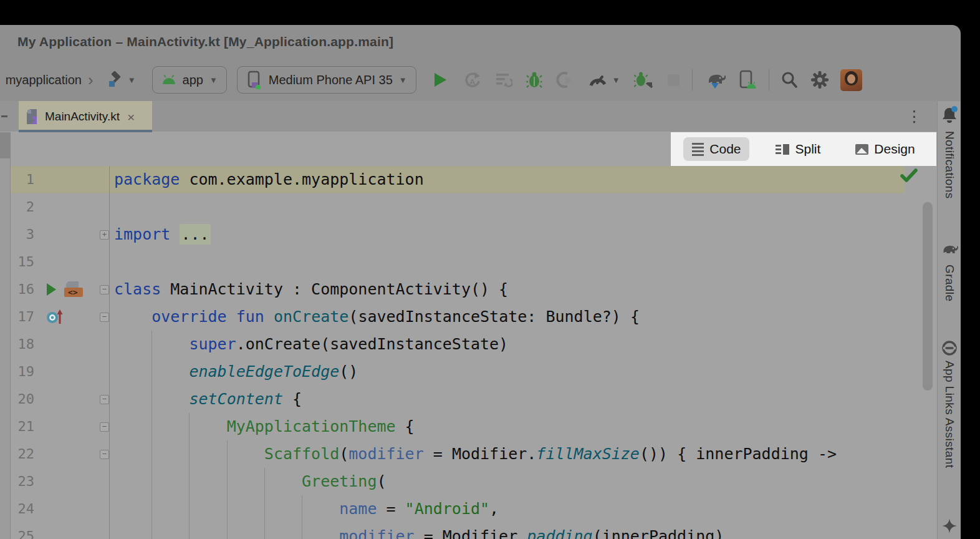 This screenshot has height=539, width=980. What do you see at coordinates (949, 250) in the screenshot?
I see `gradle-elephant-icon` at bounding box center [949, 250].